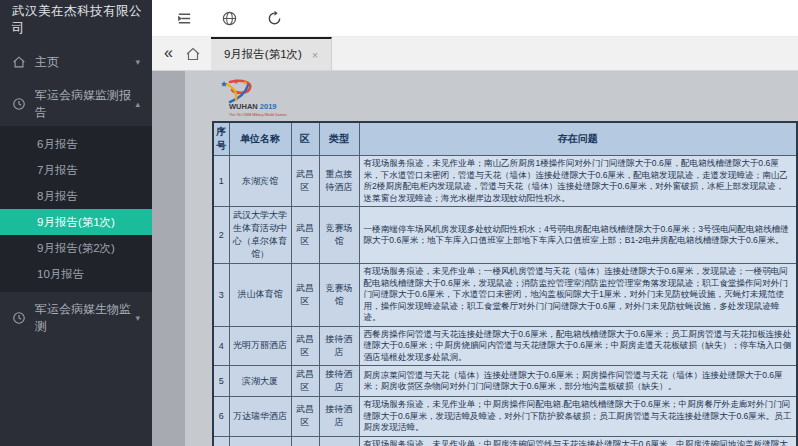 Image resolution: width=798 pixels, height=446 pixels. Describe the element at coordinates (578, 182) in the screenshot. I see `cell-problems: 有现场服务痕迹，未见作业单；南山乙所厨房1楼操作间对外门门间缝隙大于0.6厘，配…` at that location.